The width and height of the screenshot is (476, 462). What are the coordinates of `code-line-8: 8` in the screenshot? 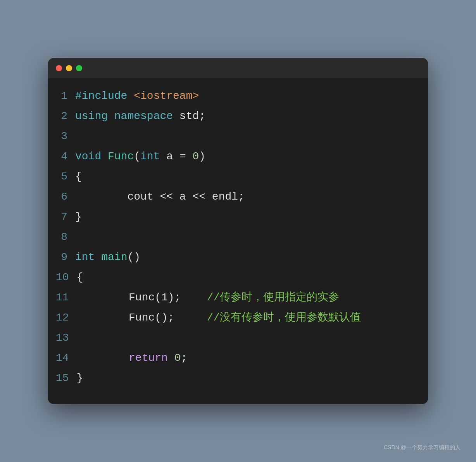 It's located at (236, 237).